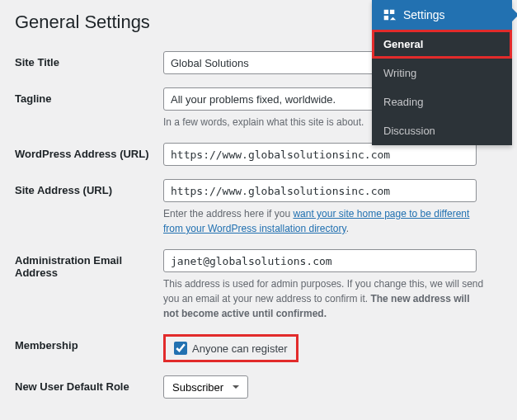 The width and height of the screenshot is (517, 420). I want to click on label-membership: Membership, so click(89, 343).